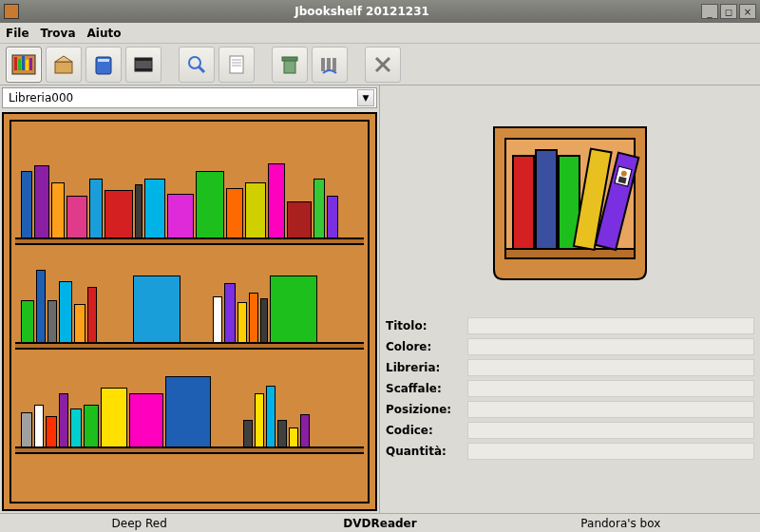 This screenshot has width=760, height=532. What do you see at coordinates (424, 326) in the screenshot?
I see `title-label: Titolo:` at bounding box center [424, 326].